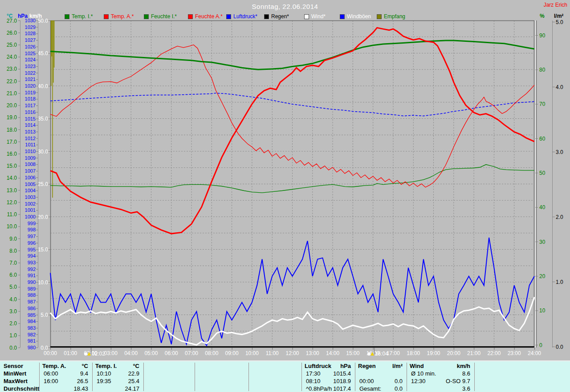  I want to click on time-label: 12:00, so click(293, 353).